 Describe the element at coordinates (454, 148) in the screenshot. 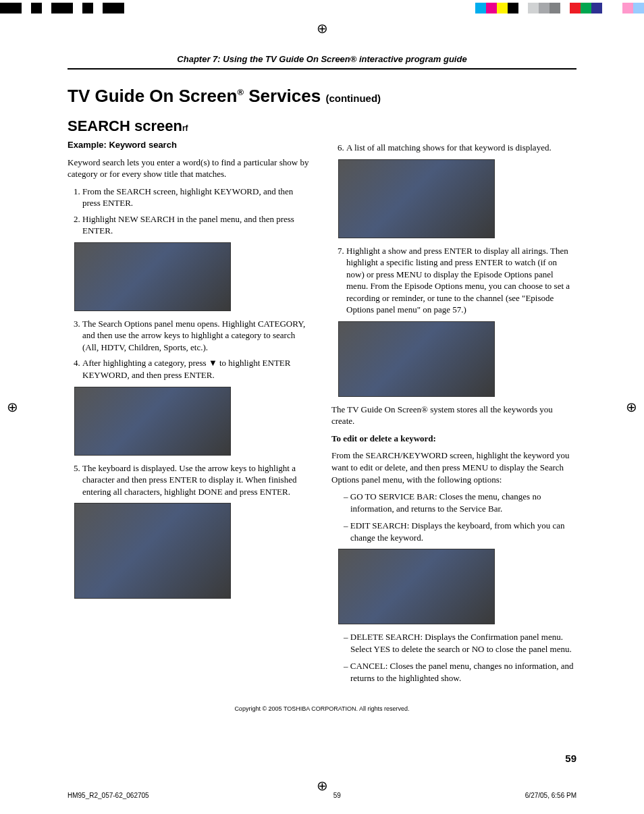

I see `steps-list-right: A list of all matching shows for that ke…` at that location.